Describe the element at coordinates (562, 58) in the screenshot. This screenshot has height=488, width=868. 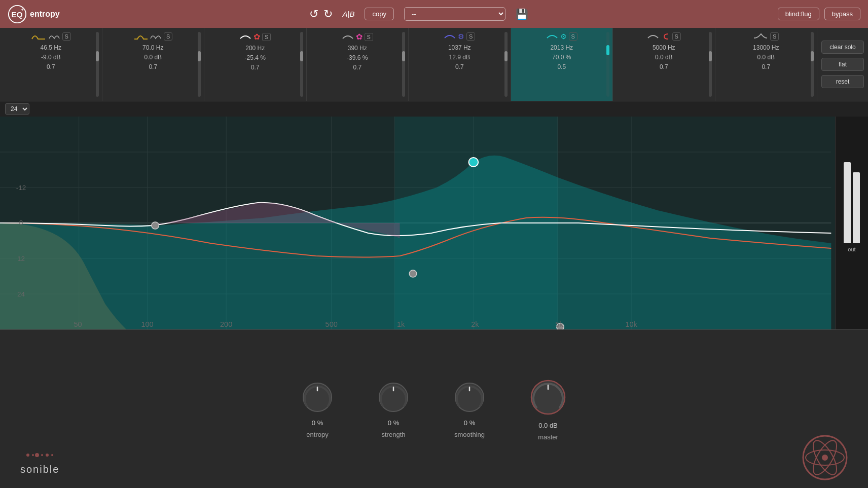
I see `band-6-values: 2013 Hz 70.0 % 0.5` at that location.